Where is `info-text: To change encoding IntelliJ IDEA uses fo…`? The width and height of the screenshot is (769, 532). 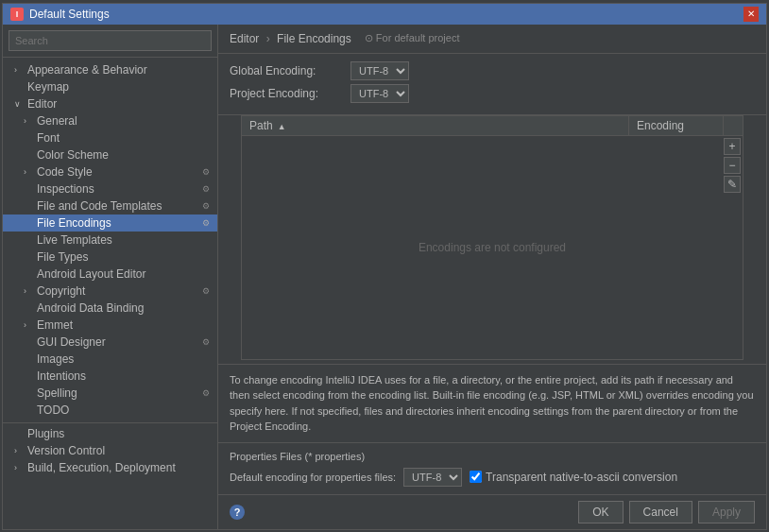
info-text: To change encoding IntelliJ IDEA uses fo… is located at coordinates (492, 403).